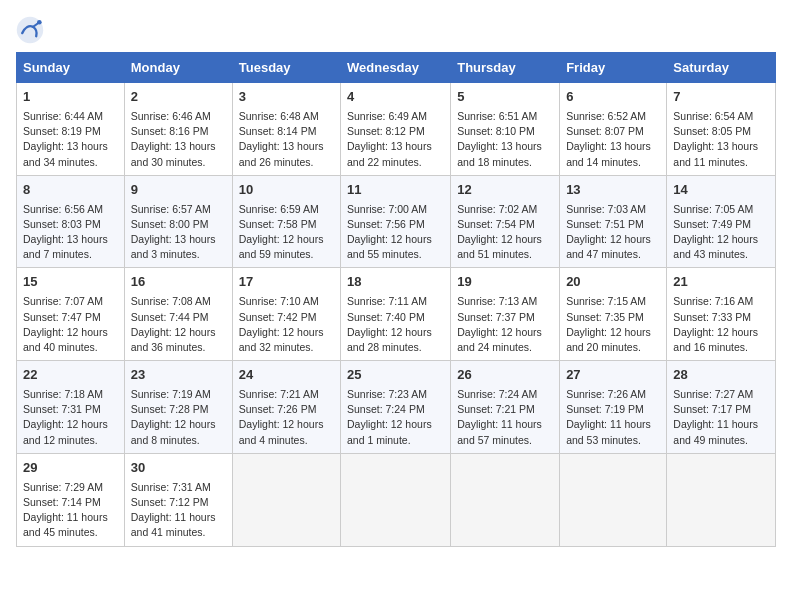  I want to click on calendar-cell: 16Sunrise: 7:08 AMSunset: 7:44 PMDayligh…, so click(178, 314).